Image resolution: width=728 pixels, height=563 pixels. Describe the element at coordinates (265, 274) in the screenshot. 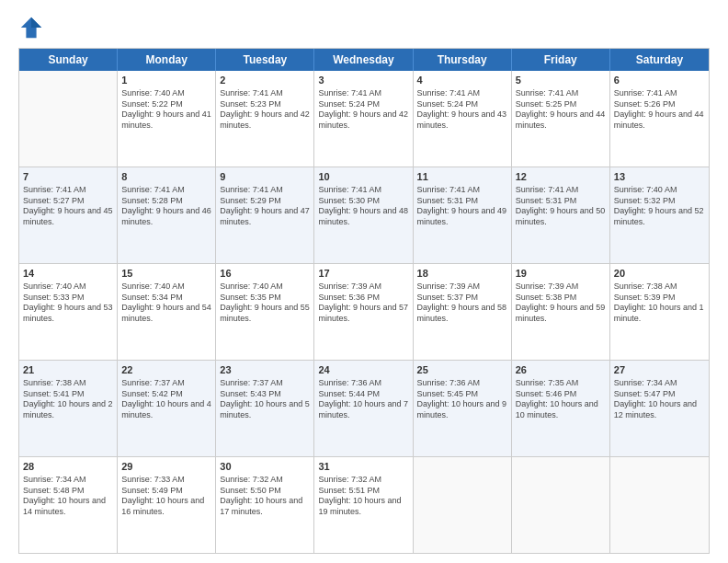

I see `day-number: 16` at that location.